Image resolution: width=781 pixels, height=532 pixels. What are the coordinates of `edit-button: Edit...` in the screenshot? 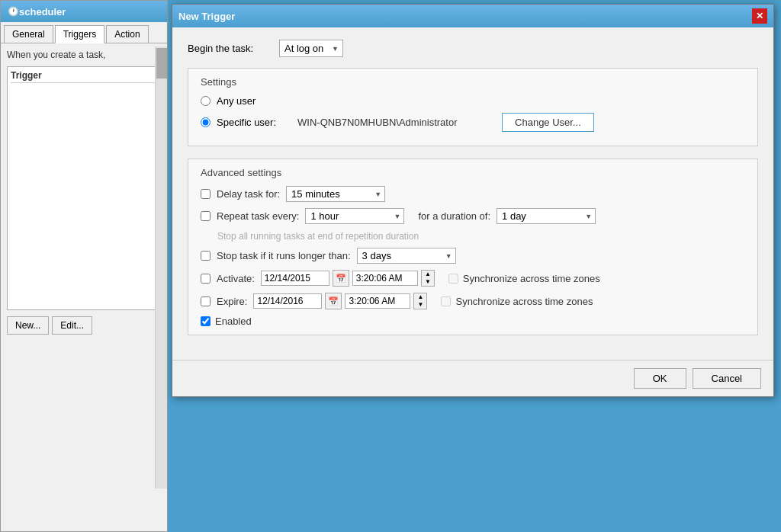 It's located at (72, 325).